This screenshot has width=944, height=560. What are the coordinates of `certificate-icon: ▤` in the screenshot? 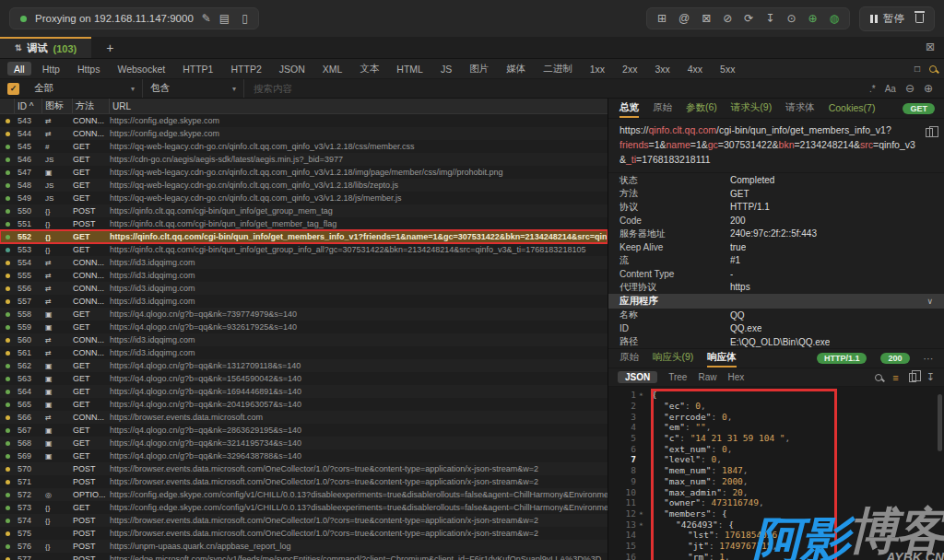 It's located at (225, 18).